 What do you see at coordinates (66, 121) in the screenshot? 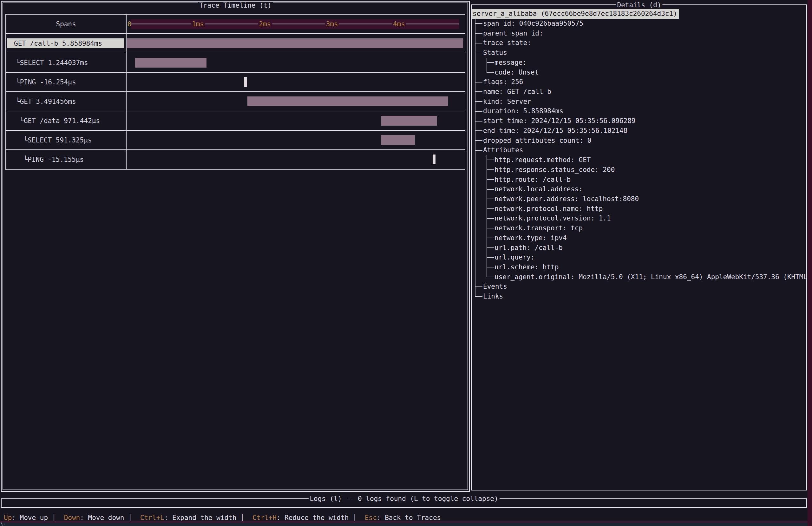
I see `span-label-cell: └GET /data 971.442µs` at bounding box center [66, 121].